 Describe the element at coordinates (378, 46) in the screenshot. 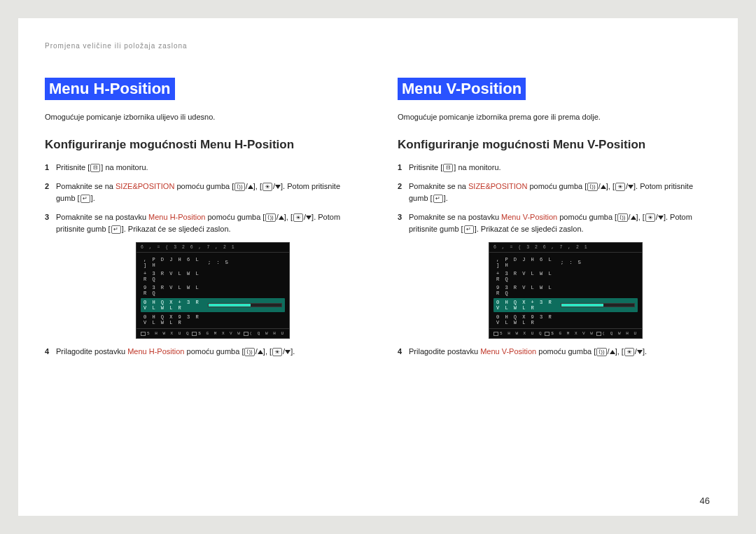

I see `breadcrumb: Promjena veličine ili položaja zaslona` at that location.